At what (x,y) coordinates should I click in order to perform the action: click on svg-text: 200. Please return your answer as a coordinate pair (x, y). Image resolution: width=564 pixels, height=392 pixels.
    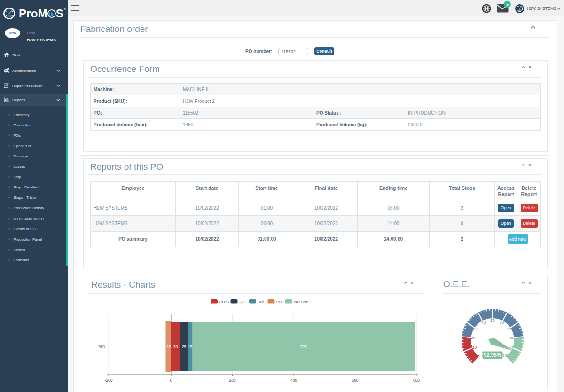
    Looking at the image, I should click on (232, 380).